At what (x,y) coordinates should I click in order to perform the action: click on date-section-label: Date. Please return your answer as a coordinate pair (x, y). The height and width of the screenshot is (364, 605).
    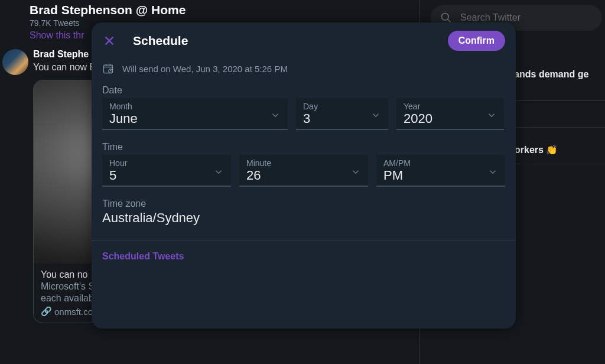
    Looking at the image, I should click on (304, 90).